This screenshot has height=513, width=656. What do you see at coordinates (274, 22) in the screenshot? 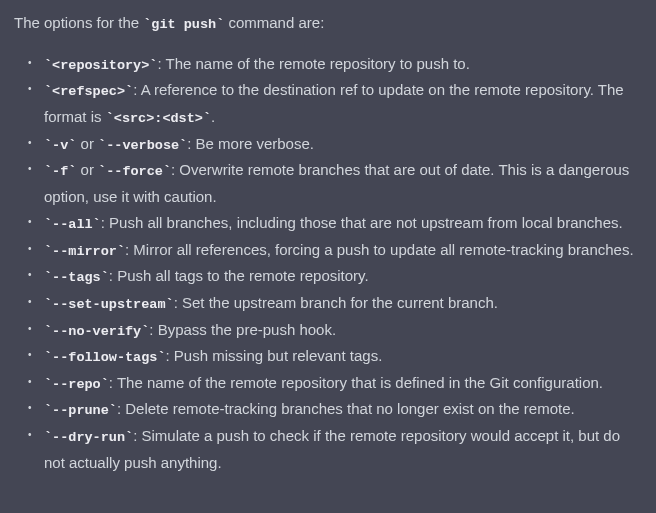
I see `intro-suffix: command are:` at bounding box center [274, 22].